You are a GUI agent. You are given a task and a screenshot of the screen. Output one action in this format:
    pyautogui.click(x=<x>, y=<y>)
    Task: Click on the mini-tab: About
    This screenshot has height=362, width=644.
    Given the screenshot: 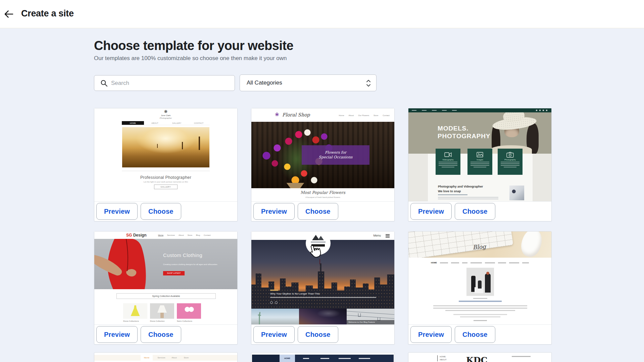 What is the action you would take?
    pyautogui.click(x=174, y=358)
    